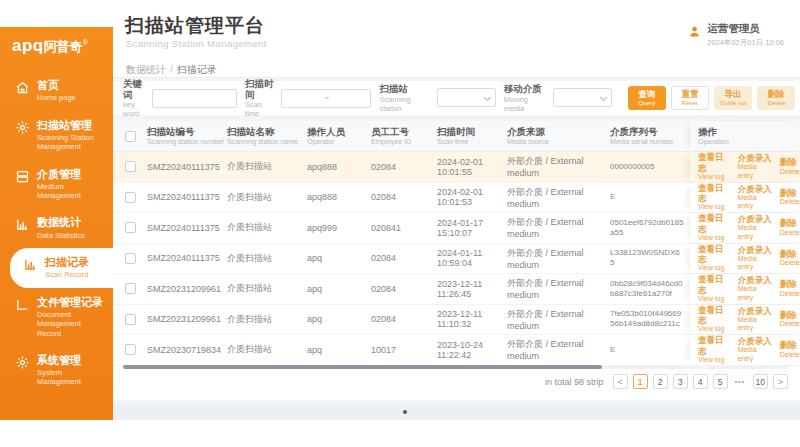 The height and width of the screenshot is (447, 800). What do you see at coordinates (56, 233) in the screenshot?
I see `sidebar-nav: 首页Home page 扫描站管理Scanning Station Manage…` at bounding box center [56, 233].